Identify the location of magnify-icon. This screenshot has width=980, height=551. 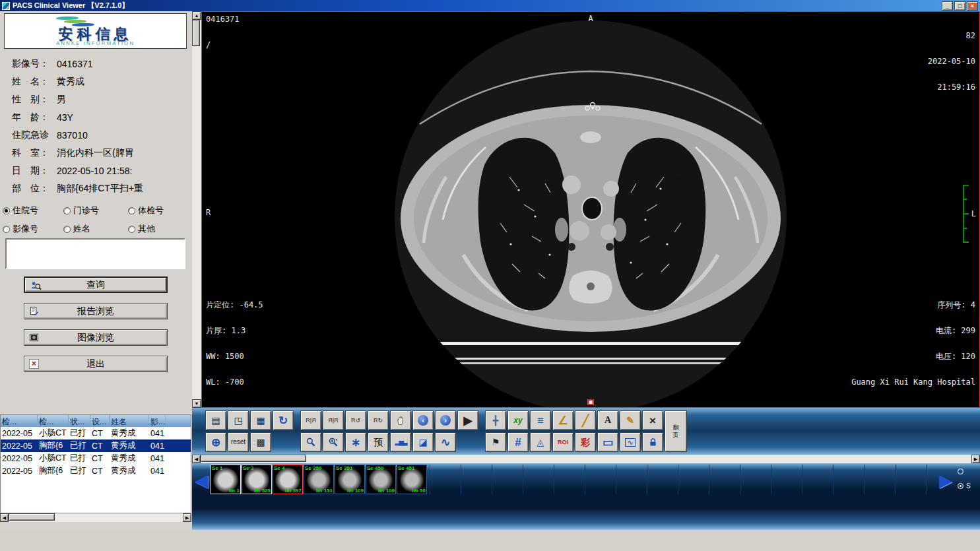
(333, 442).